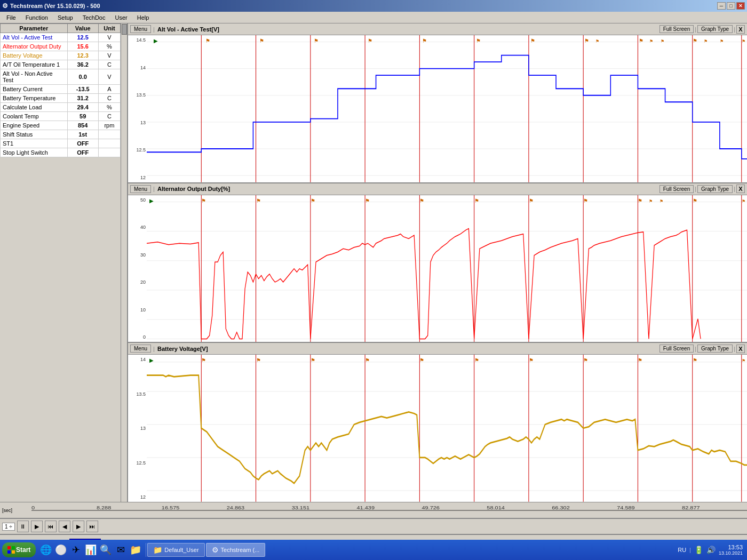 The height and width of the screenshot is (560, 747). Describe the element at coordinates (91, 550) in the screenshot. I see `excel-icon: 📊` at that location.